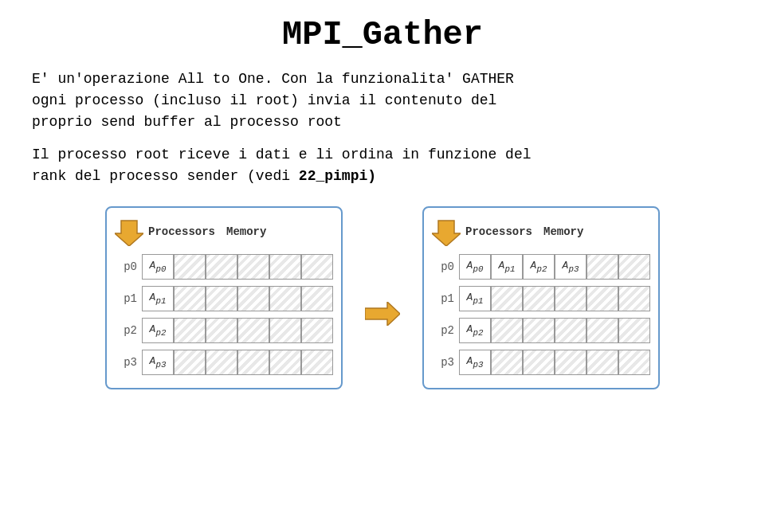  What do you see at coordinates (158, 362) in the screenshot?
I see `left-cell-3-0: Ap3` at bounding box center [158, 362].